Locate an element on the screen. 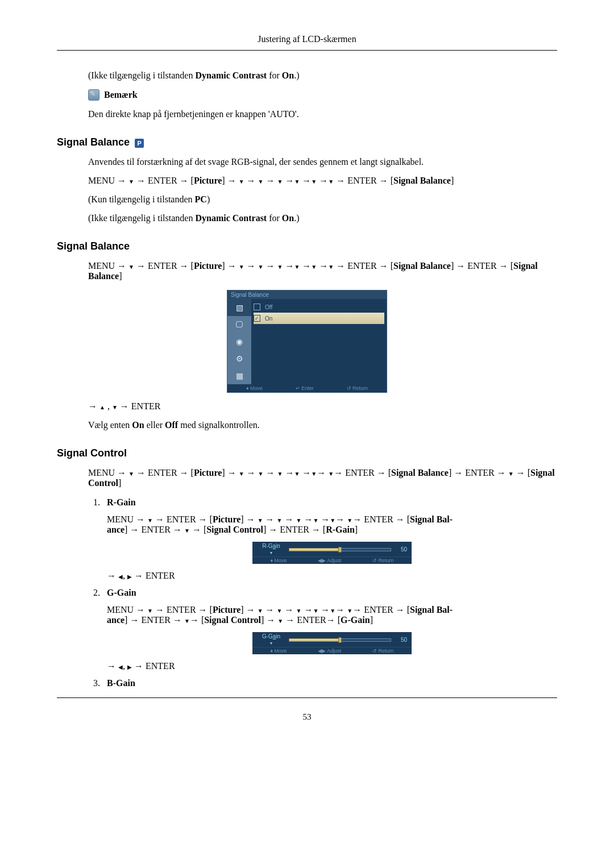 This screenshot has width=614, height=868. osd-side-icon-2: 🖵 is located at coordinates (239, 325).